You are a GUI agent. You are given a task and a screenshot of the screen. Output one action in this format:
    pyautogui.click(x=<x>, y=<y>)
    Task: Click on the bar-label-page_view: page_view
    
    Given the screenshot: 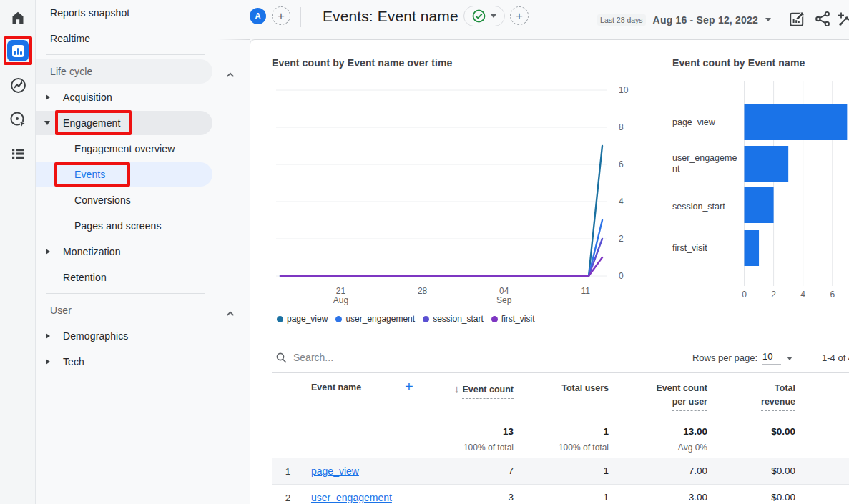 What is the action you would take?
    pyautogui.click(x=707, y=123)
    